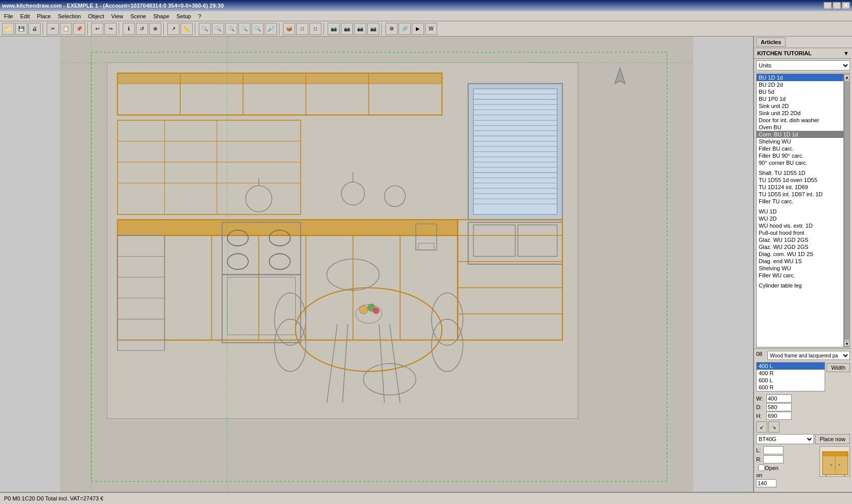  I want to click on list-item-pullouthood: Pull-out hood front, so click(800, 233).